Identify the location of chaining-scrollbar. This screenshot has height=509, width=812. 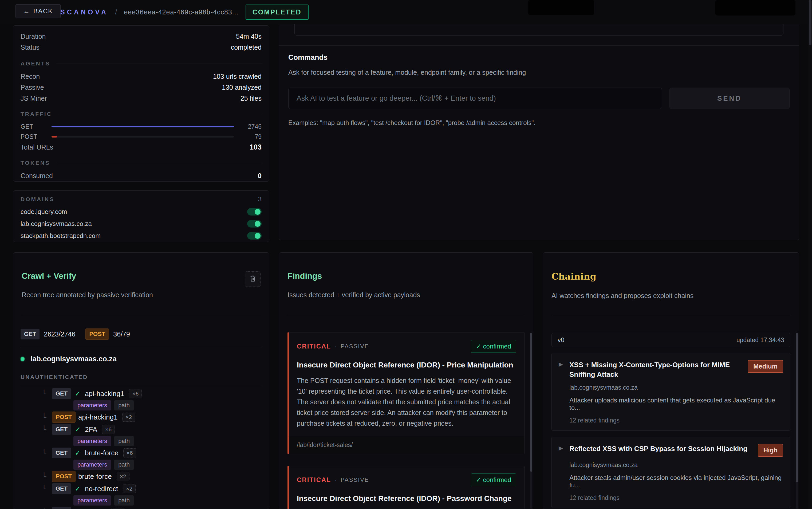
(797, 421).